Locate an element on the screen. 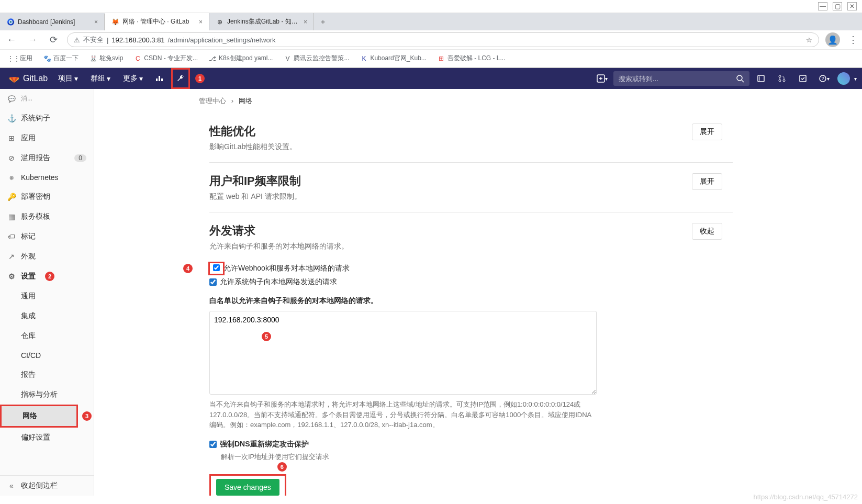 This screenshot has width=862, height=504. sidebar-item-appearance: ↗外观 is located at coordinates (47, 256).